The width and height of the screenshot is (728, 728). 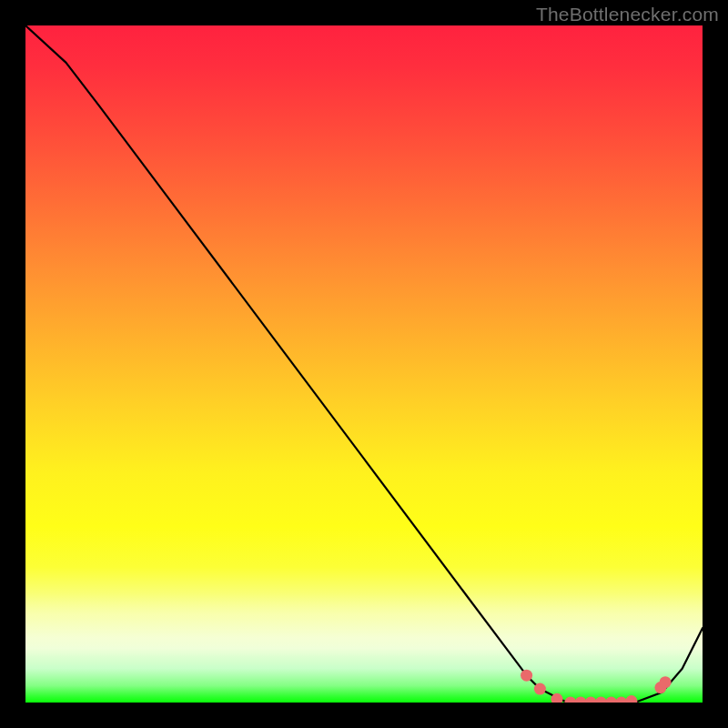 I want to click on attribution-text: TheBottlenecker.com, so click(x=628, y=15).